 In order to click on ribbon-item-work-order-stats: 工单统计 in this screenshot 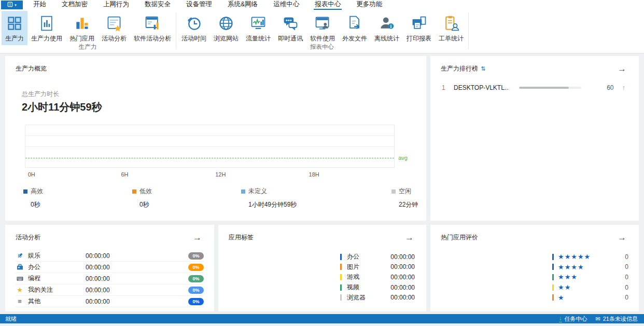, I will do `click(451, 28)`.